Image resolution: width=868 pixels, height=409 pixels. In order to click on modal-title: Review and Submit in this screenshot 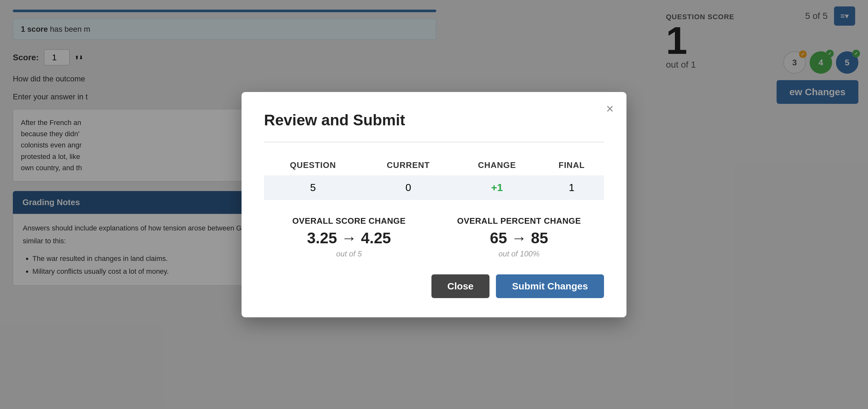, I will do `click(434, 120)`.